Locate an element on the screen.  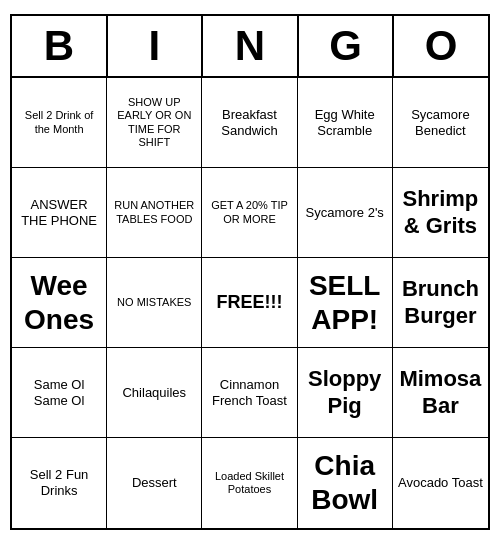
bingo-cell-text: SHOW UP EARLY OR ON TIME FOR SHIFT is located at coordinates (154, 122).